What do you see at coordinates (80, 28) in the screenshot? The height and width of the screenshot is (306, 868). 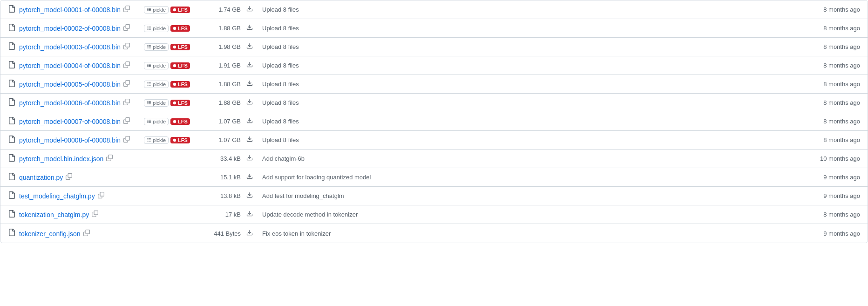 I see `file-name-container: pytorch_model-00002-of-00008.bin` at bounding box center [80, 28].